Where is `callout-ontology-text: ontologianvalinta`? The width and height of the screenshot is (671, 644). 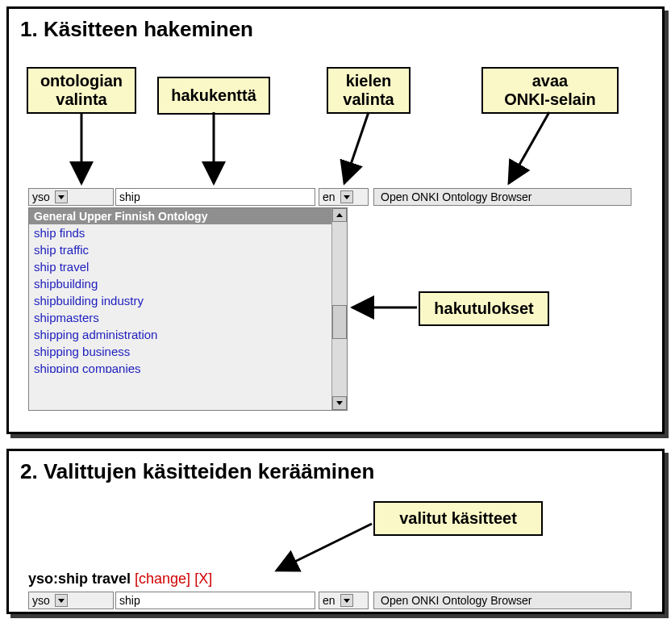 callout-ontology-text: ontologianvalinta is located at coordinates (81, 90).